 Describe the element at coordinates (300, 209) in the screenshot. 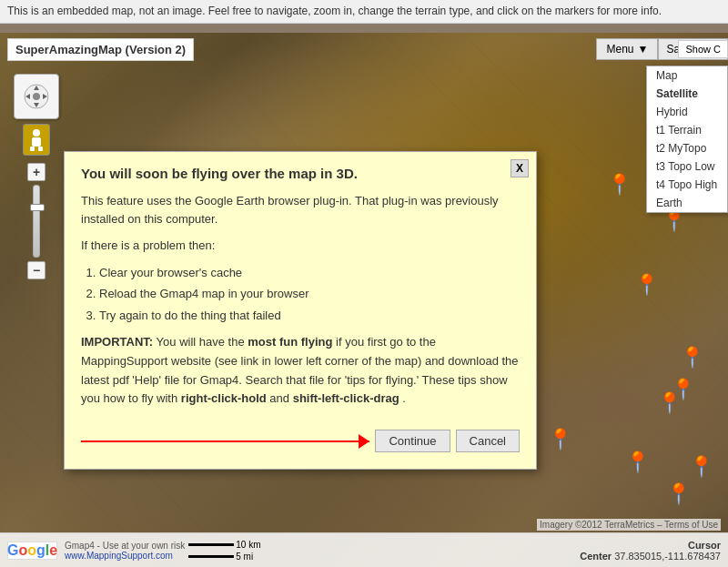

I see `modal-para1: This feature uses the Google Earth brows…` at that location.